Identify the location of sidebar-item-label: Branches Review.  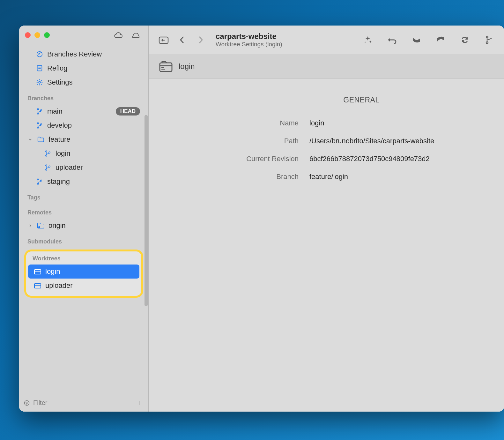
(75, 54).